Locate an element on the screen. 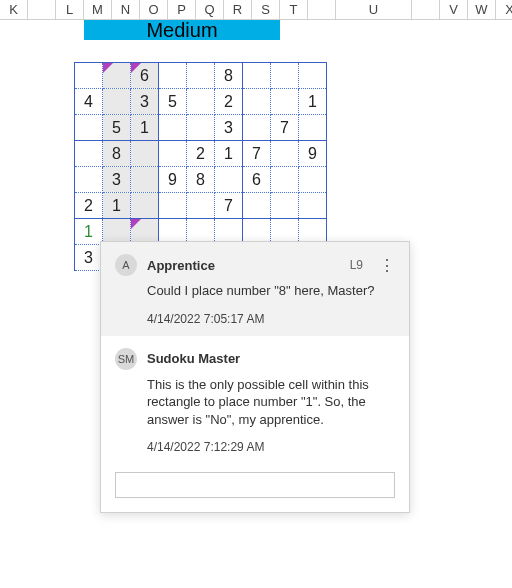 The width and height of the screenshot is (512, 588). sudoku-cell-r1-c8: 1 is located at coordinates (313, 102).